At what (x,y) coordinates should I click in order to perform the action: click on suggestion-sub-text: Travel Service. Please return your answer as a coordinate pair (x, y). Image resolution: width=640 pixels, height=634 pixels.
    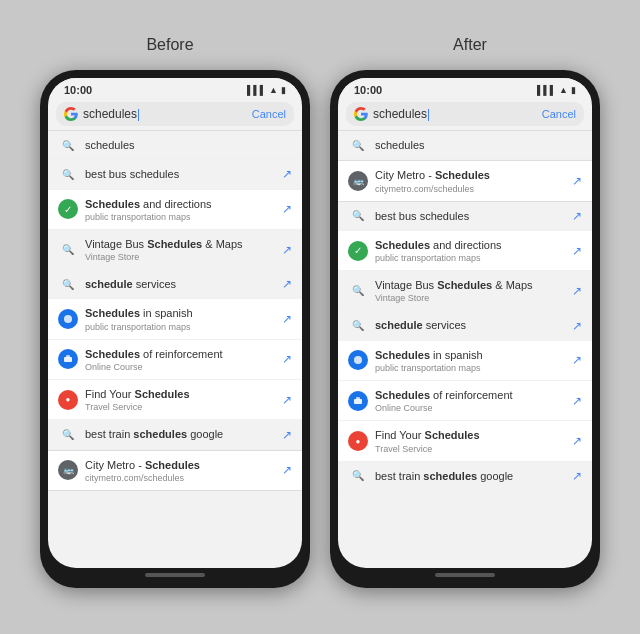
    Looking at the image, I should click on (470, 449).